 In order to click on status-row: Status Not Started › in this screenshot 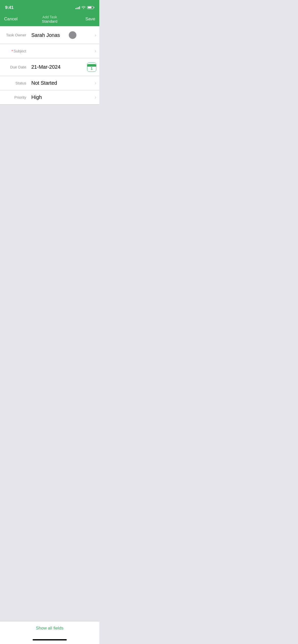, I will do `click(50, 83)`.